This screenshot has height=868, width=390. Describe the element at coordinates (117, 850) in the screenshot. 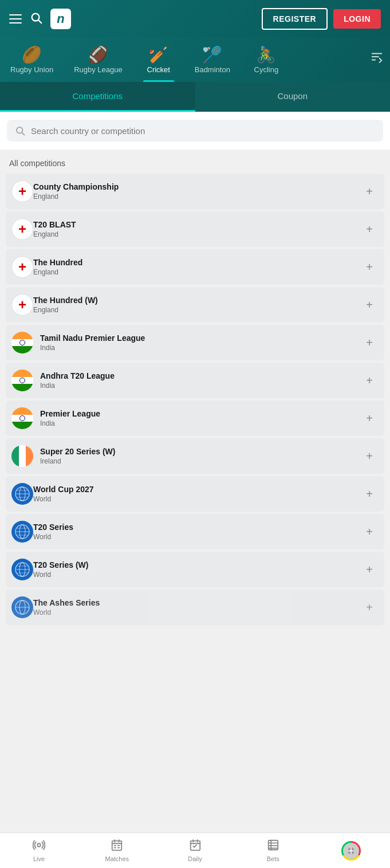

I see `nav-matches: Matches` at that location.